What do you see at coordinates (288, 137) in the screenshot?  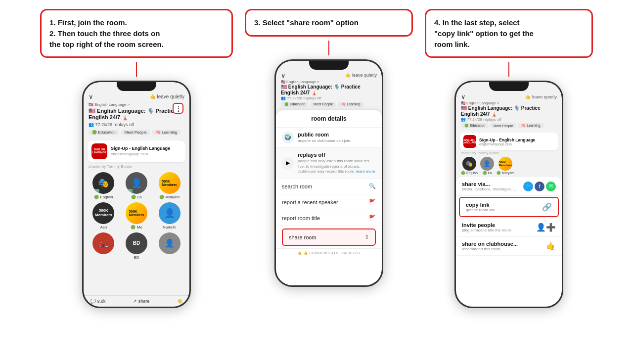 I see `p2-public-icon: 🌍` at bounding box center [288, 137].